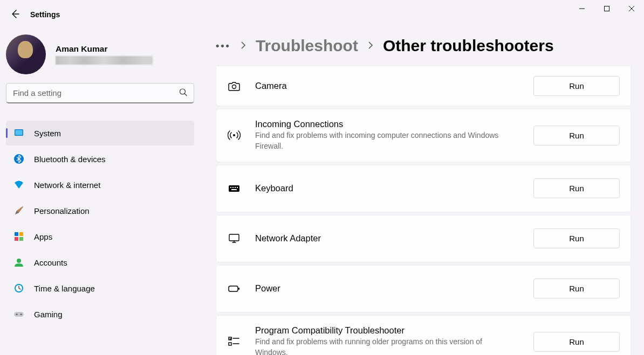 This screenshot has width=644, height=355. What do you see at coordinates (322, 14) in the screenshot?
I see `header: Settings` at bounding box center [322, 14].